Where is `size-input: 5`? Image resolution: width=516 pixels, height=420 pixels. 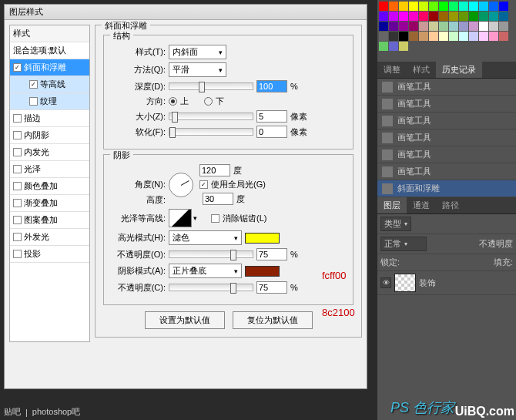
size-input: 5 is located at coordinates (272, 116).